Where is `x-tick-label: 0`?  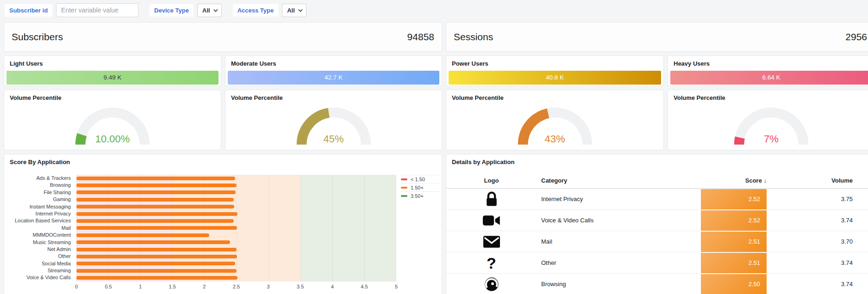
x-tick-label: 0 is located at coordinates (76, 287).